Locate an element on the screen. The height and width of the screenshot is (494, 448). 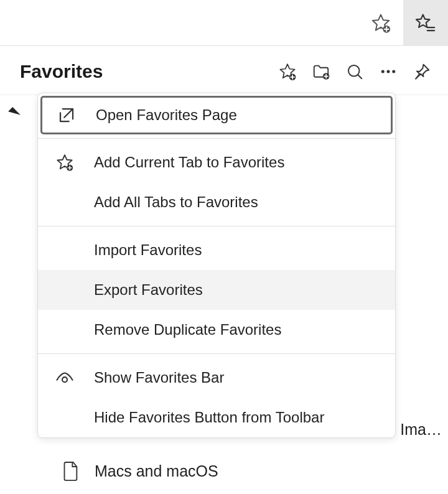
menu-item-show-favorites-bar: Show Favorites Bar is located at coordinates (217, 378).